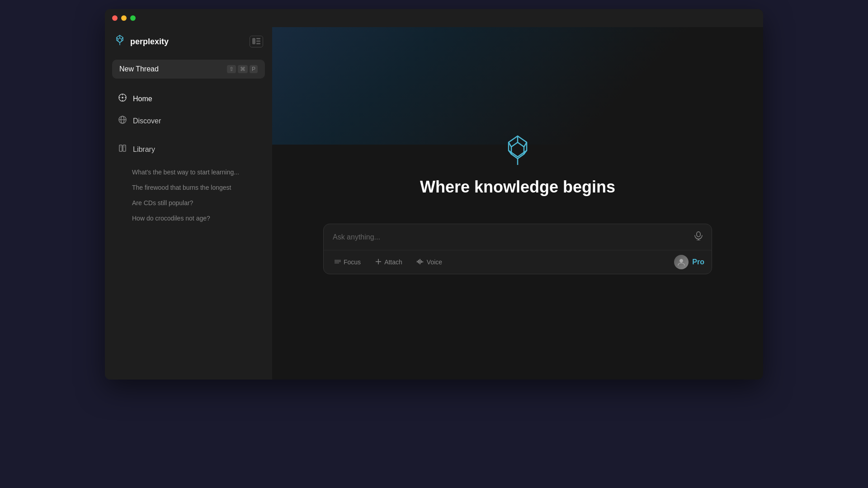 The height and width of the screenshot is (488, 868). I want to click on title-bar, so click(434, 18).